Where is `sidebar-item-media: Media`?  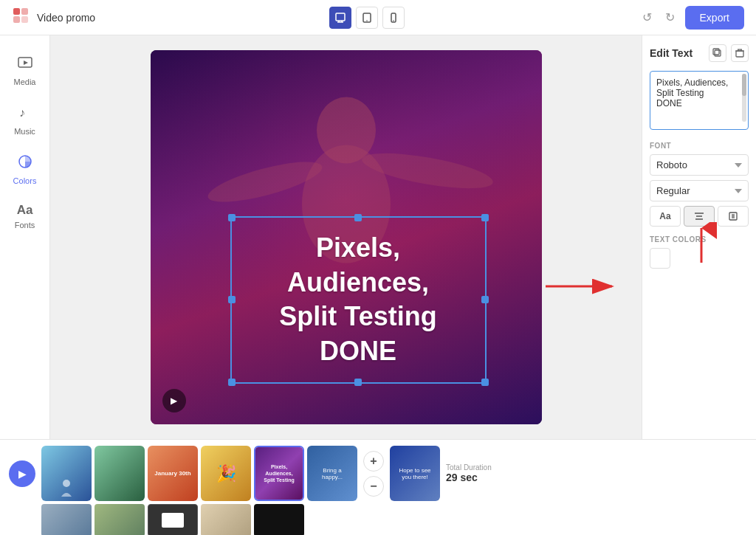 sidebar-item-media: Media is located at coordinates (25, 71).